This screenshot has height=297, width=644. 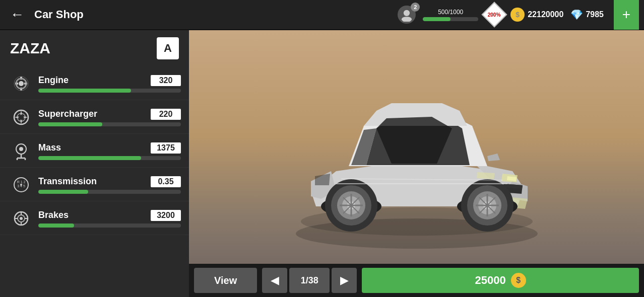 I want to click on coins-value: 22120000, so click(x=545, y=15).